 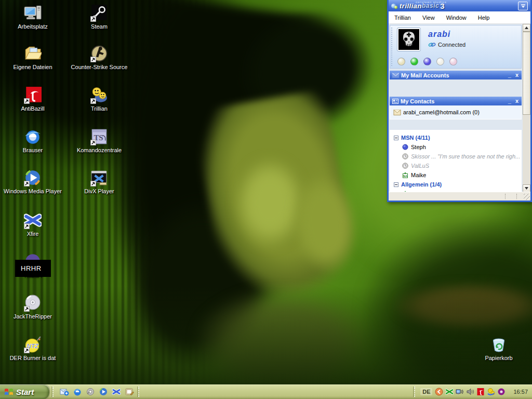 I want to click on contact-maike: NAMaike, so click(x=456, y=175).